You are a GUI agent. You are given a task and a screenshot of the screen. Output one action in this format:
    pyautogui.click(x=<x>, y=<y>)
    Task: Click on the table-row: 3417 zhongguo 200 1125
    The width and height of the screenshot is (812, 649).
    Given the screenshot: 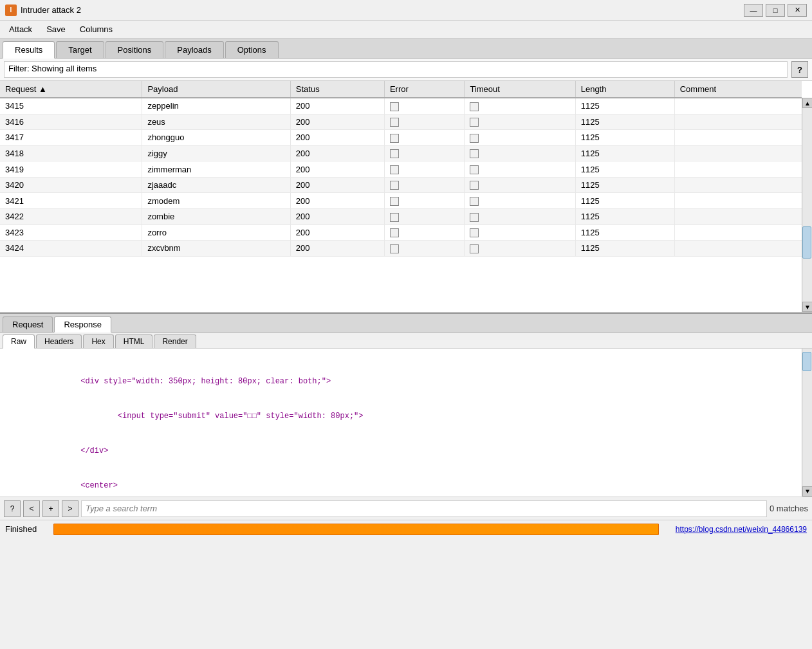 What is the action you would take?
    pyautogui.click(x=401, y=138)
    